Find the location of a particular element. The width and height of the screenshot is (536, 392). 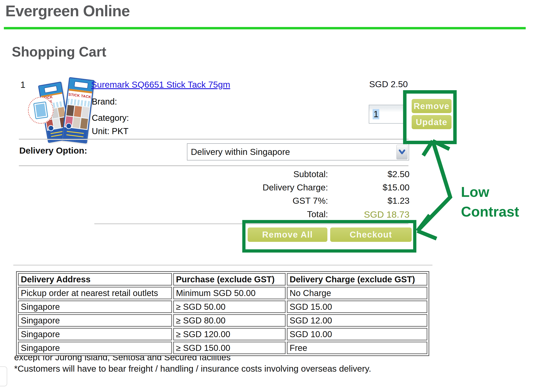

table-row: Singapore ≥ SGD 50.00 SGD 15.00 is located at coordinates (223, 307).